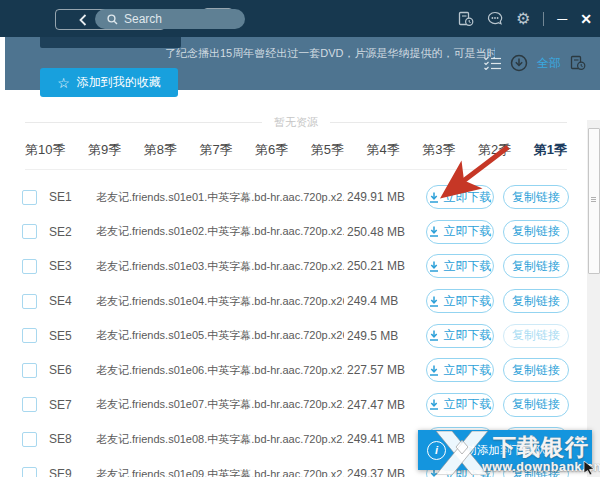  I want to click on season-tab: 第1季, so click(550, 150).